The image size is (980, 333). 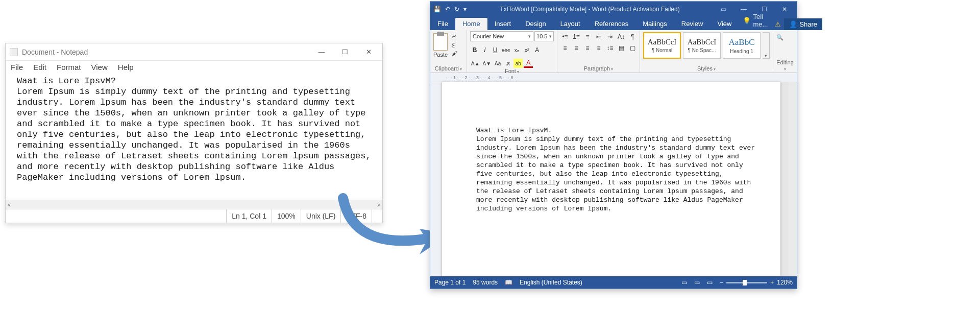 I want to click on bold-button: B, so click(x=475, y=50).